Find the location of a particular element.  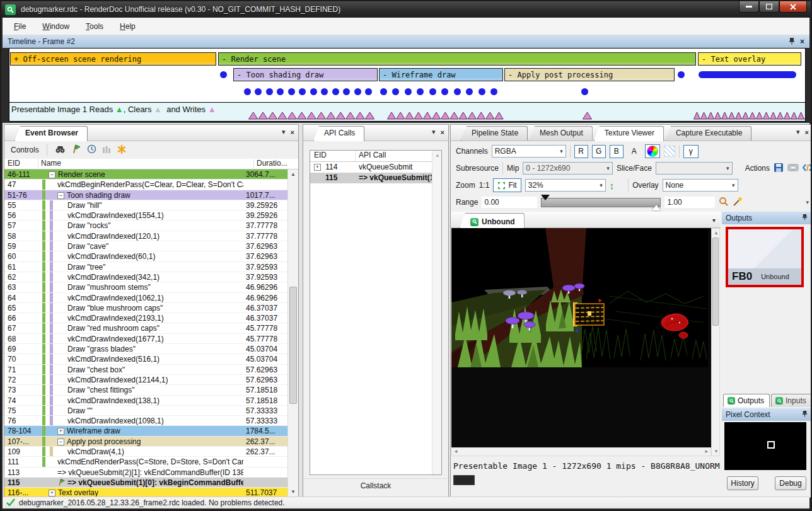

timeline-event-run is located at coordinates (748, 74).